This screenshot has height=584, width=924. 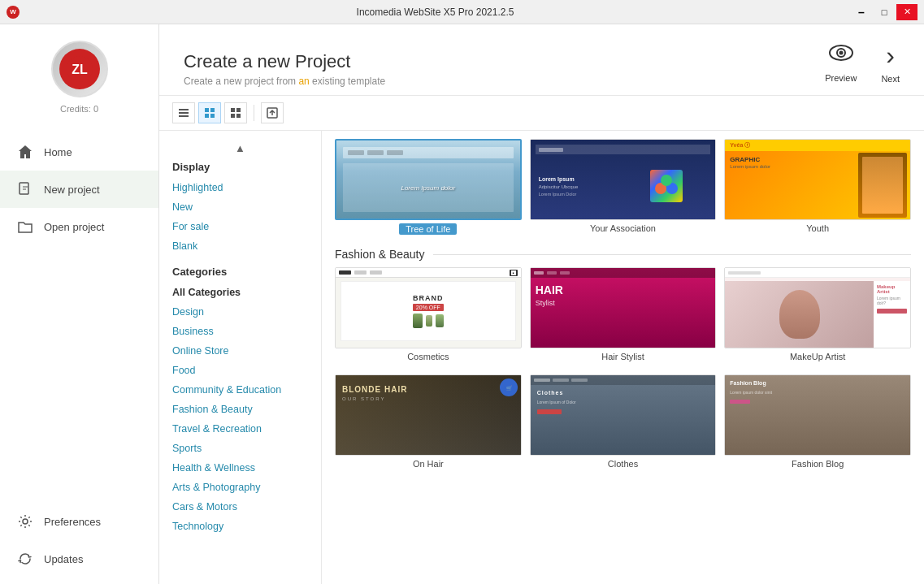 I want to click on fashion-beauty-label: Fashion & Beauty, so click(x=380, y=254).